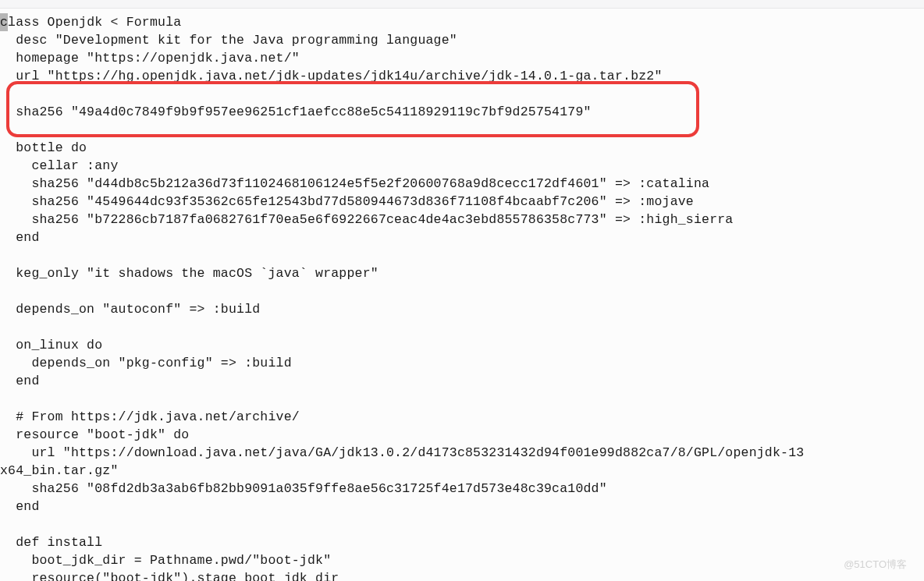  I want to click on watermark-text: @51CTO博客, so click(876, 565).